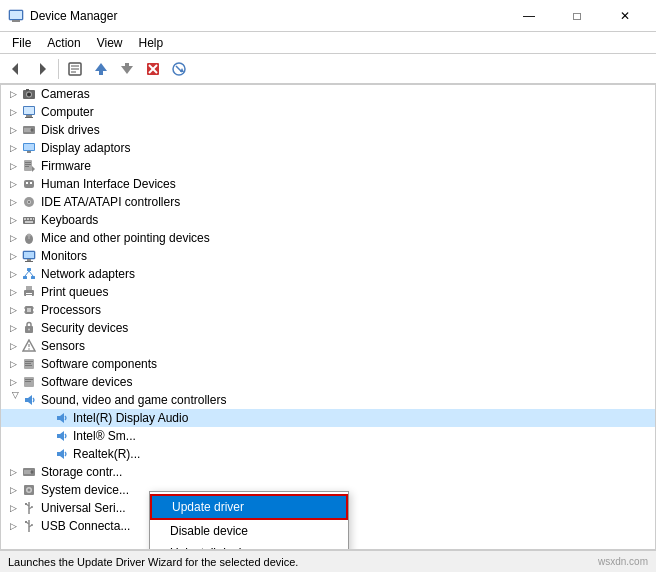  What do you see at coordinates (42, 69) in the screenshot?
I see `forward-button` at bounding box center [42, 69].